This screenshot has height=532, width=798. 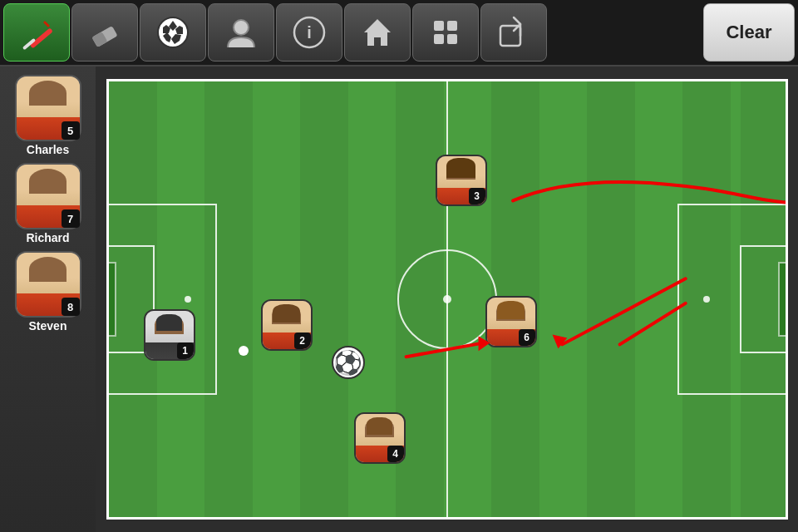 I want to click on field-player-2-number: 2, so click(x=303, y=341).